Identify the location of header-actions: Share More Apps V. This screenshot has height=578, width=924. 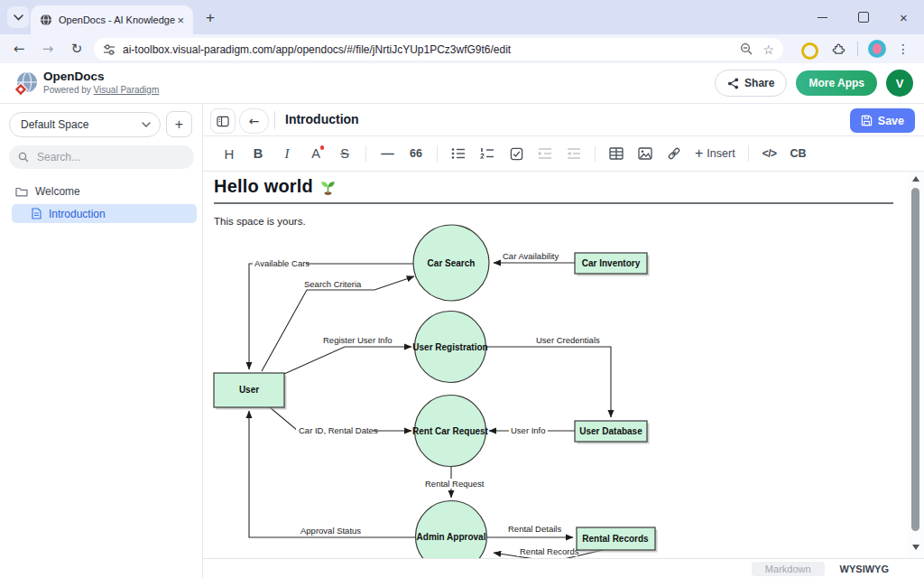
(814, 83).